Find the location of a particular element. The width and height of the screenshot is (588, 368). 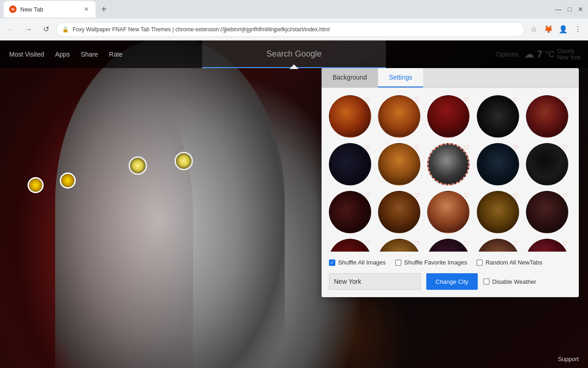

active-tab: N New Tab ✕ is located at coordinates (50, 9).